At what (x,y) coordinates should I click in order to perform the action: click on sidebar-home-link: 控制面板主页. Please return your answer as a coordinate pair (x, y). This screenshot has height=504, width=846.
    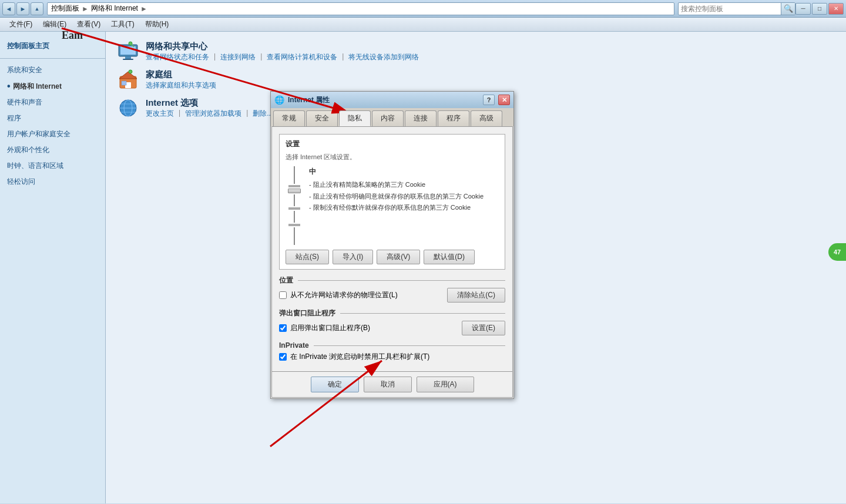
    Looking at the image, I should click on (53, 46).